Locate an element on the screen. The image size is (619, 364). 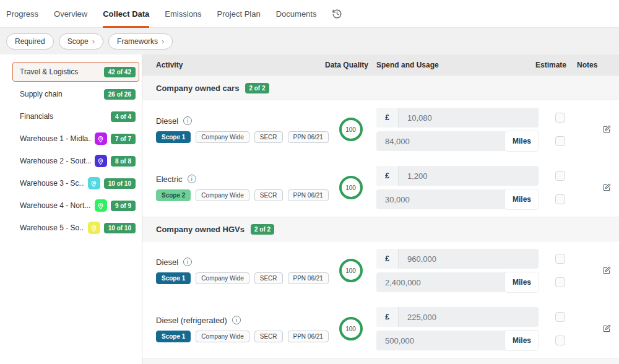
usage-input: 30,000 Miles is located at coordinates (457, 199).